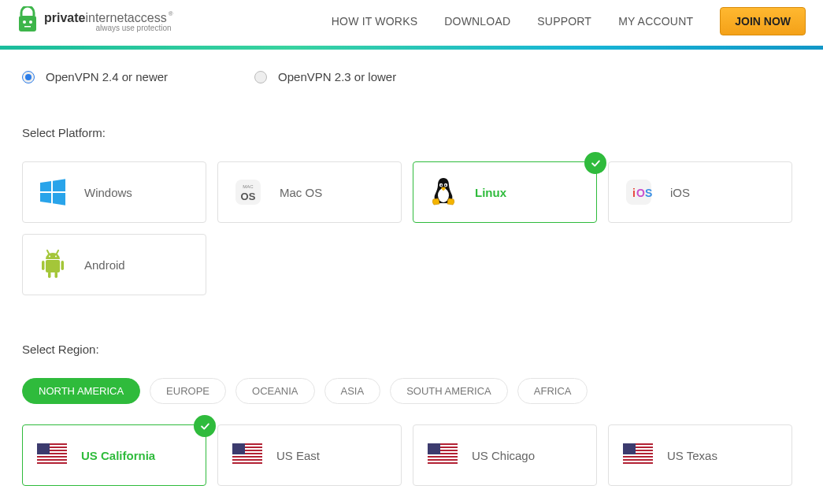 The width and height of the screenshot is (823, 504). What do you see at coordinates (310, 455) in the screenshot?
I see `region-card-us-east: US East` at bounding box center [310, 455].